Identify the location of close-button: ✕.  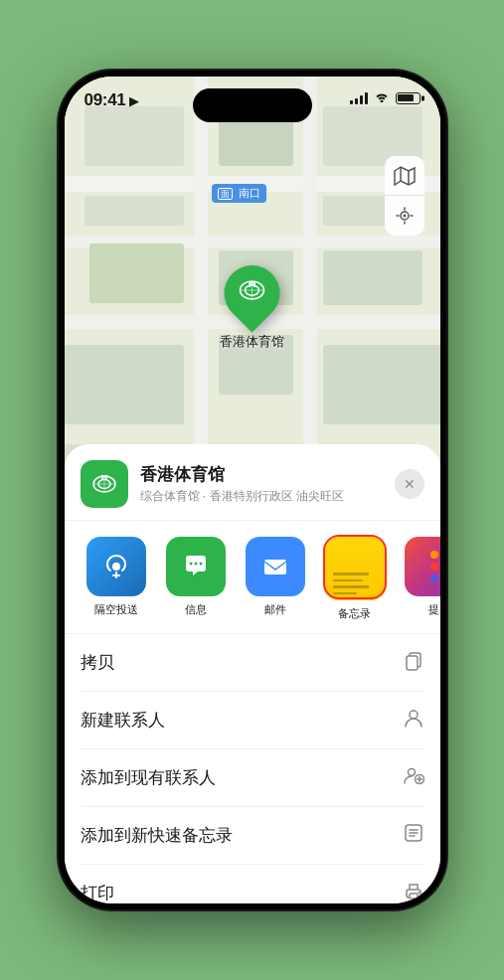
(410, 484).